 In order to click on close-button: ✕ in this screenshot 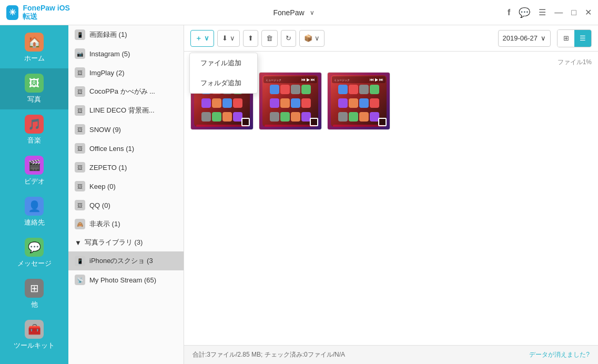, I will do `click(588, 13)`.